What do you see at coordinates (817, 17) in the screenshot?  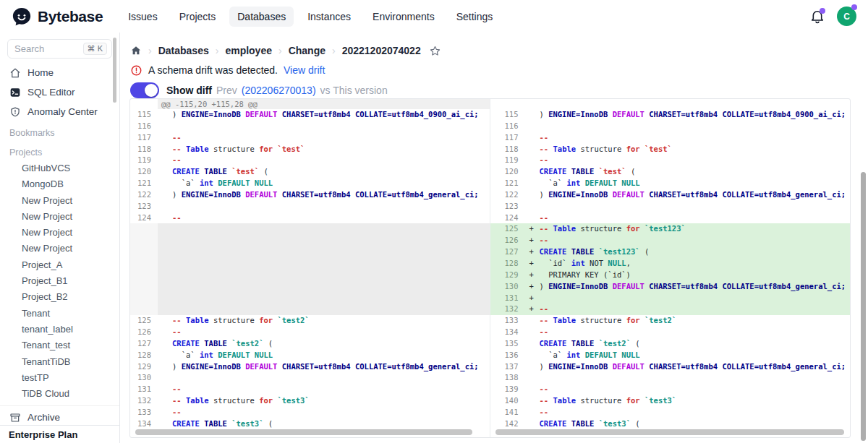 I see `notifications-bell-icon` at bounding box center [817, 17].